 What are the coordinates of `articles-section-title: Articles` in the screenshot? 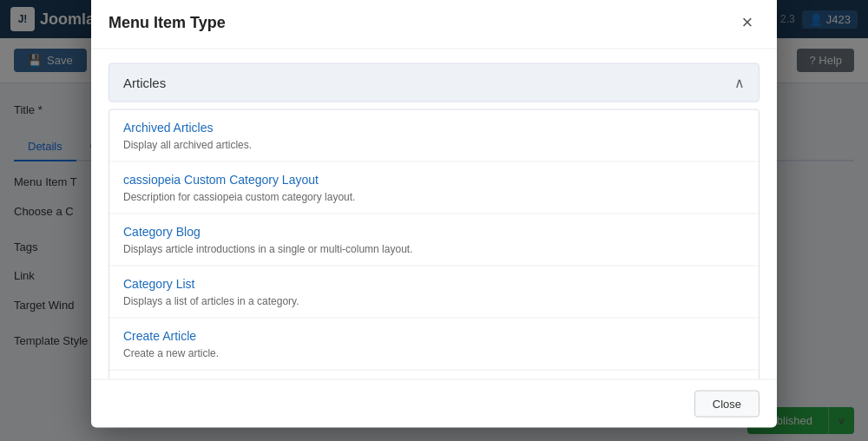 It's located at (144, 83).